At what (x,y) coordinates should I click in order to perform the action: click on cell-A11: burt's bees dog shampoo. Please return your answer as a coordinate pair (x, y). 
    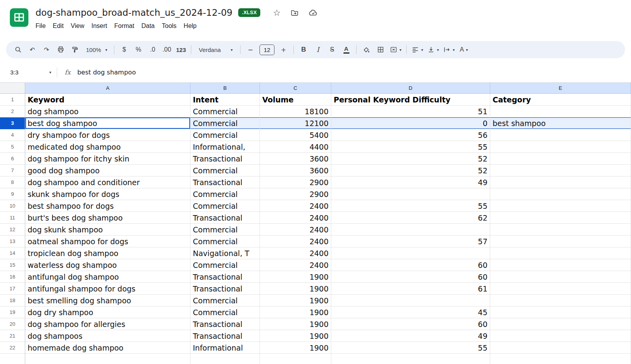
    Looking at the image, I should click on (108, 218).